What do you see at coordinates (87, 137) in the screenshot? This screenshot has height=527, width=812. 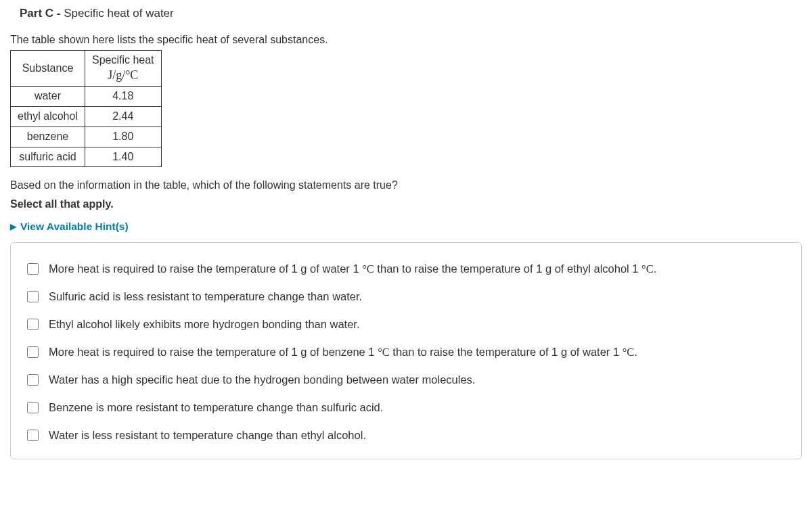 I see `table-row: benzene 1.80` at bounding box center [87, 137].